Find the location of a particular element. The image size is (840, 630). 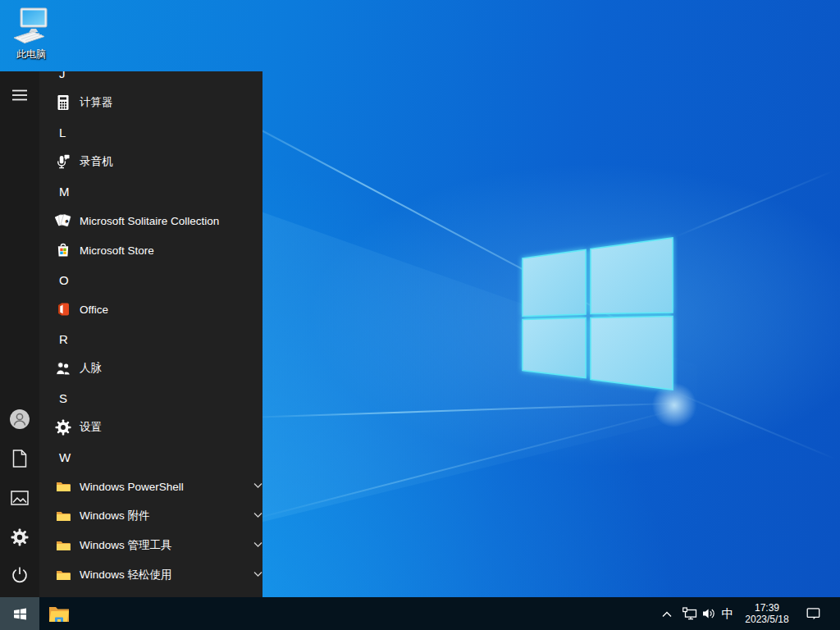

windows-start-icon is located at coordinates (20, 614).